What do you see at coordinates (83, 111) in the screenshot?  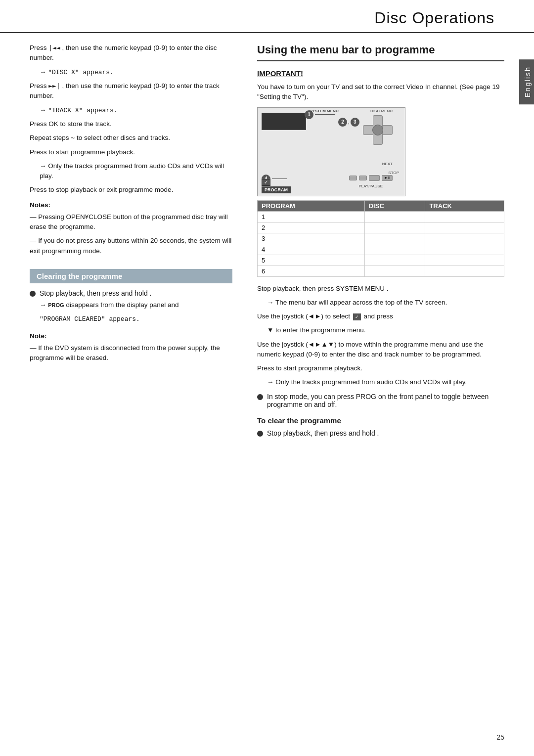 I see `track-x-text: "TRACK X" appears.` at bounding box center [83, 111].